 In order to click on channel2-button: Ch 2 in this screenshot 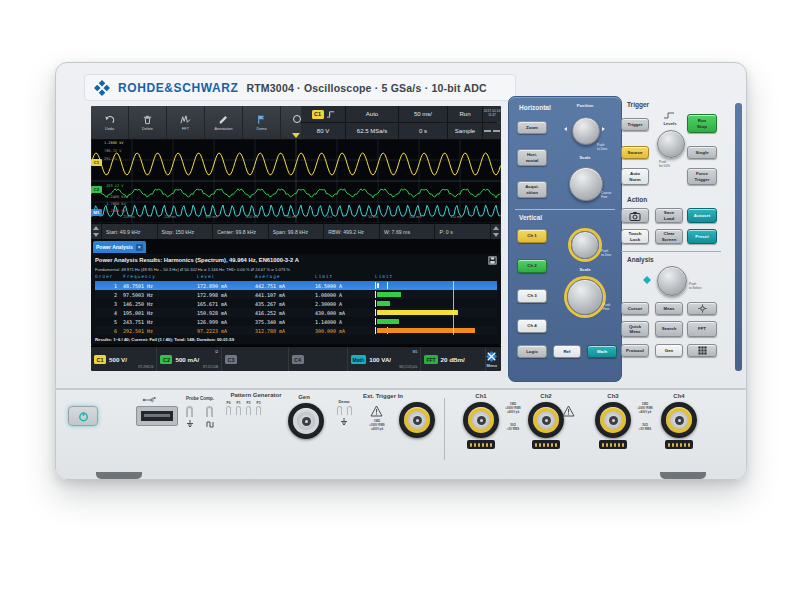, I will do `click(532, 266)`.